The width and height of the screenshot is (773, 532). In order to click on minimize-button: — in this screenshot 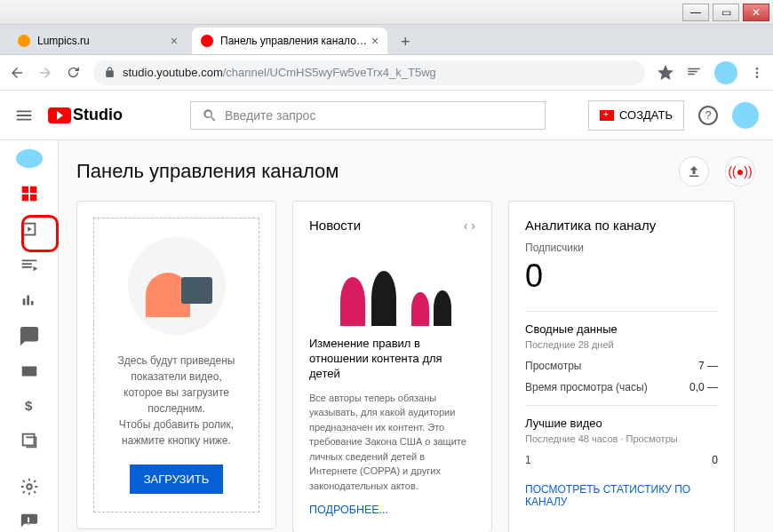, I will do `click(696, 12)`.